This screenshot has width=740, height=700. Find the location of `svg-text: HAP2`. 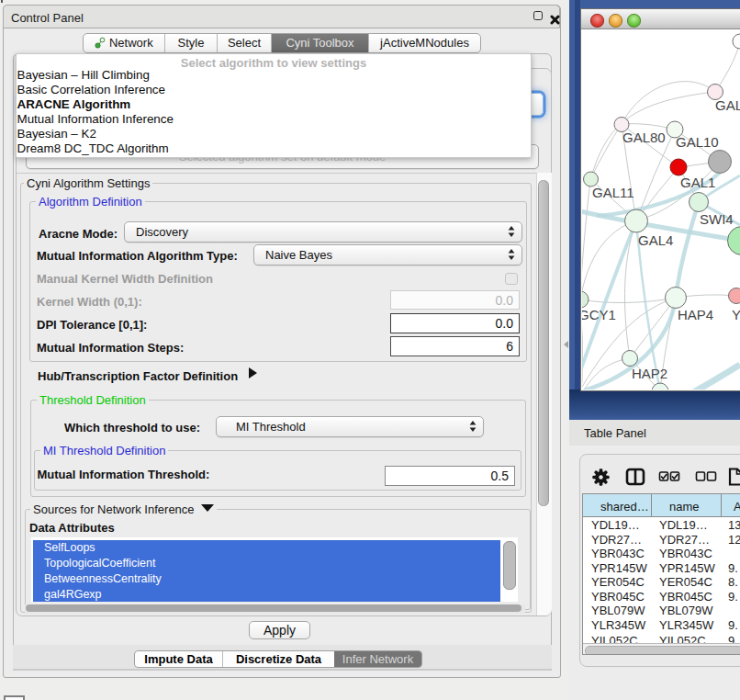

svg-text: HAP2 is located at coordinates (650, 373).